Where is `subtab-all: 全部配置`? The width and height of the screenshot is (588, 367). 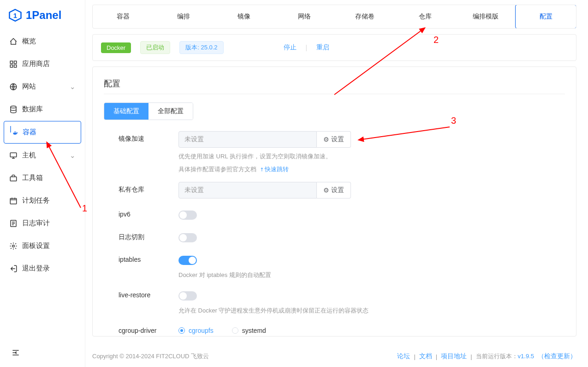 subtab-all: 全部配置 is located at coordinates (171, 111).